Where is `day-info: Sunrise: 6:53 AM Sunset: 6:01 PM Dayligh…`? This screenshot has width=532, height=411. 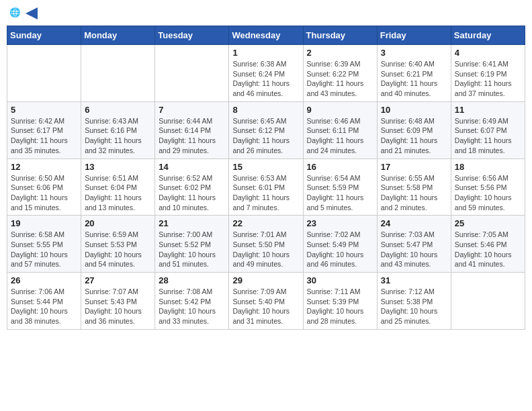 day-info: Sunrise: 6:53 AM Sunset: 6:01 PM Dayligh… is located at coordinates (266, 193).